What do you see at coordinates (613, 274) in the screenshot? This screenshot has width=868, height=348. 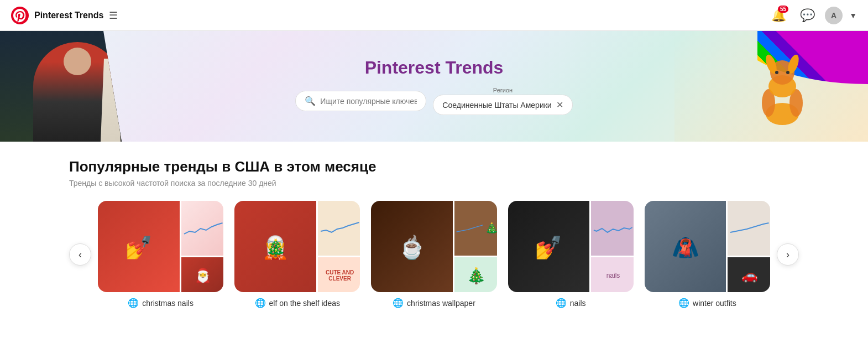 I see `trend-bottom-right-image: nails` at bounding box center [613, 274].